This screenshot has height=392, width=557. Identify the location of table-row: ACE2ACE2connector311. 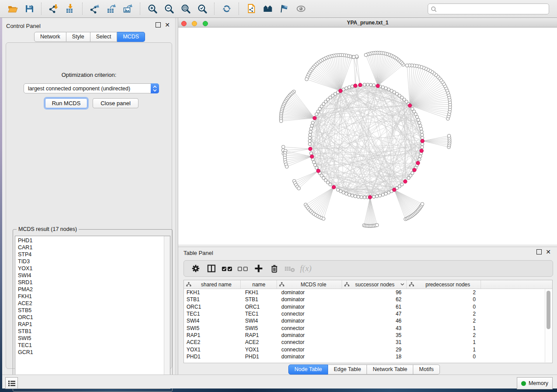
(368, 342).